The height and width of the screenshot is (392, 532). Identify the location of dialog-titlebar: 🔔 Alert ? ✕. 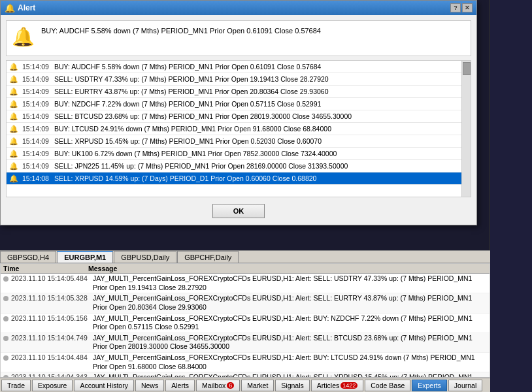
(239, 8).